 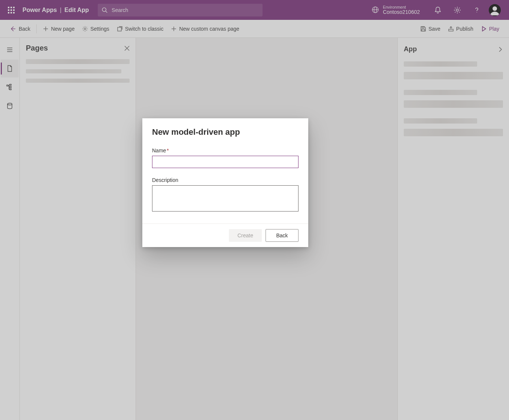 I want to click on name-label: Name*, so click(x=225, y=150).